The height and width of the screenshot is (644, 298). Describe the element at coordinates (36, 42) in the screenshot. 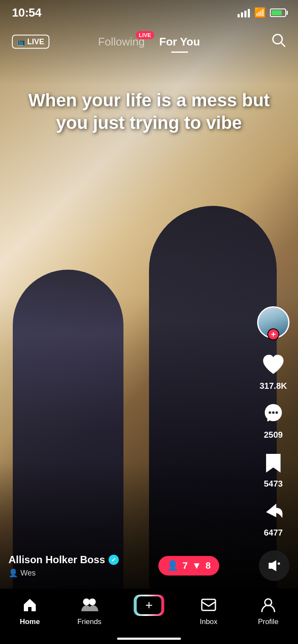

I see `live-badge-label: LIVE` at that location.